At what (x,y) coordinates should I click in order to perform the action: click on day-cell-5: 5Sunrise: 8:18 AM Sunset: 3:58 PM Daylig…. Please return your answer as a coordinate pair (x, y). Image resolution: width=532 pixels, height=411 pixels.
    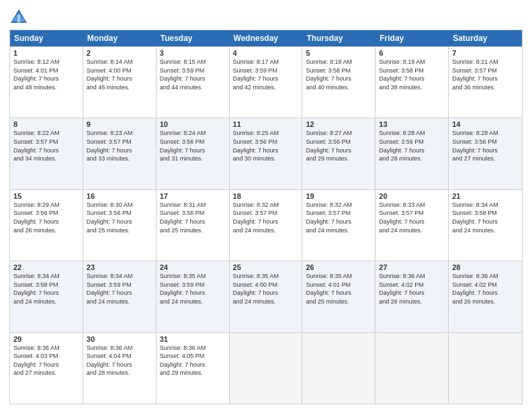
    Looking at the image, I should click on (339, 82).